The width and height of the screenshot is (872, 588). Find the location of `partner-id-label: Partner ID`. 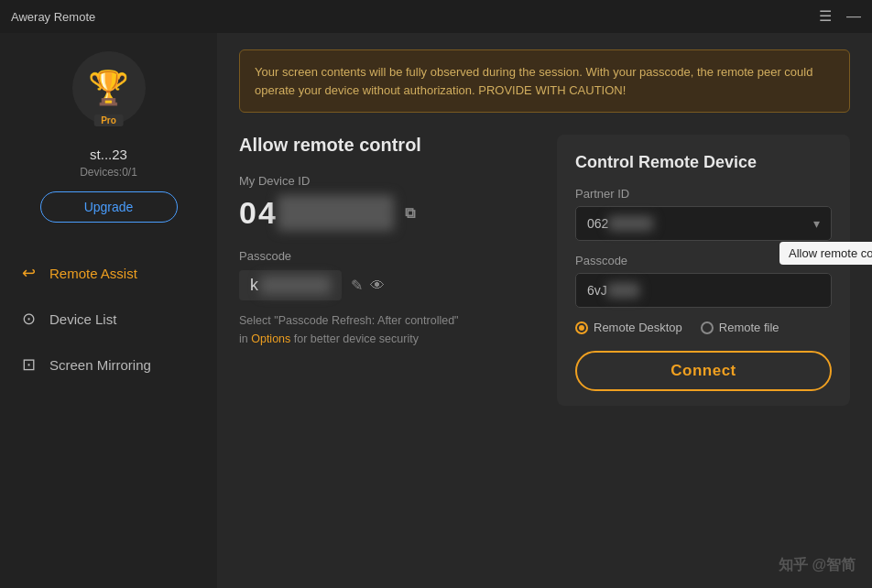

partner-id-label: Partner ID is located at coordinates (703, 194).